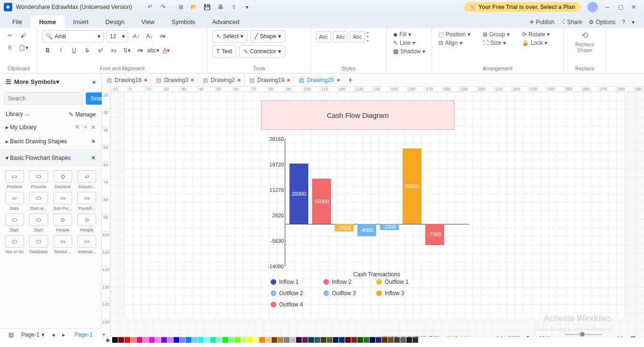  What do you see at coordinates (593, 7) in the screenshot?
I see `user-avatar` at bounding box center [593, 7].